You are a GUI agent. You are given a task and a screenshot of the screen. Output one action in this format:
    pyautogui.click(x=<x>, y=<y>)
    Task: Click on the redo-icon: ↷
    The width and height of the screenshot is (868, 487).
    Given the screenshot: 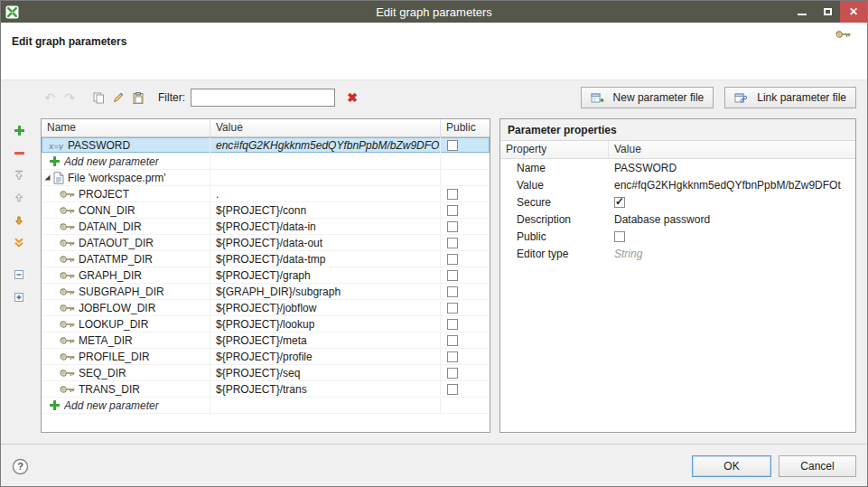 What is the action you would take?
    pyautogui.click(x=70, y=98)
    